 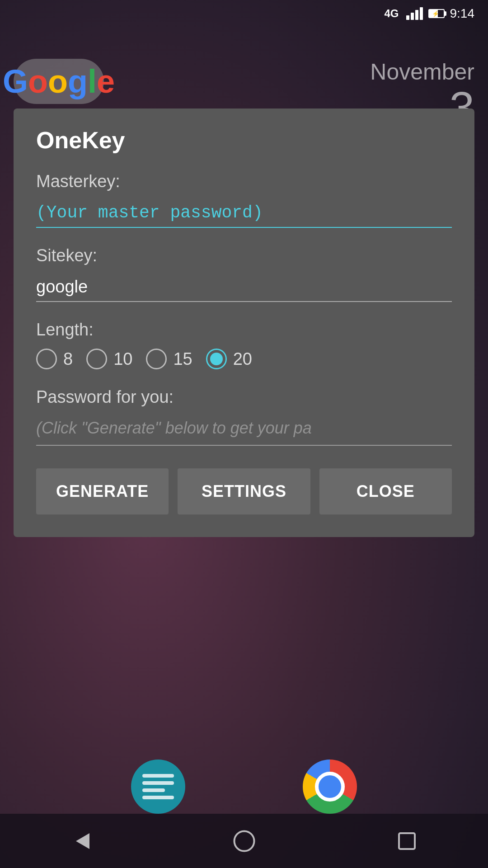 I want to click on back-button, so click(x=81, y=841).